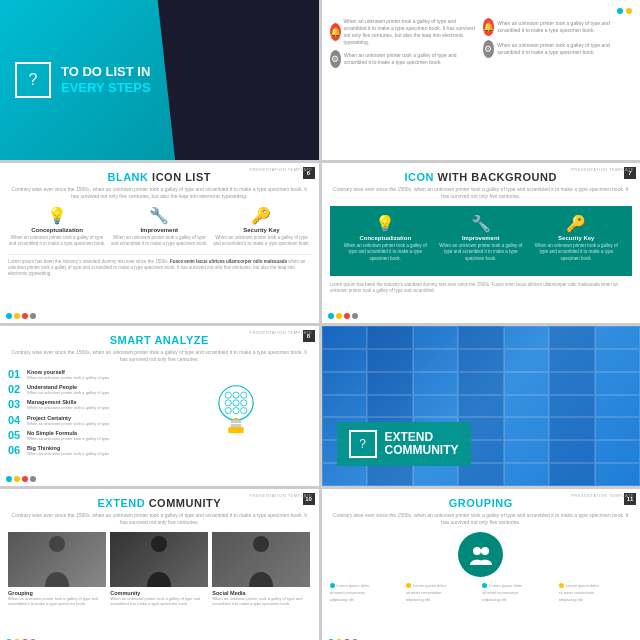 The width and height of the screenshot is (640, 640). Describe the element at coordinates (16, 374) in the screenshot. I see `smart-num-1: 01` at that location.